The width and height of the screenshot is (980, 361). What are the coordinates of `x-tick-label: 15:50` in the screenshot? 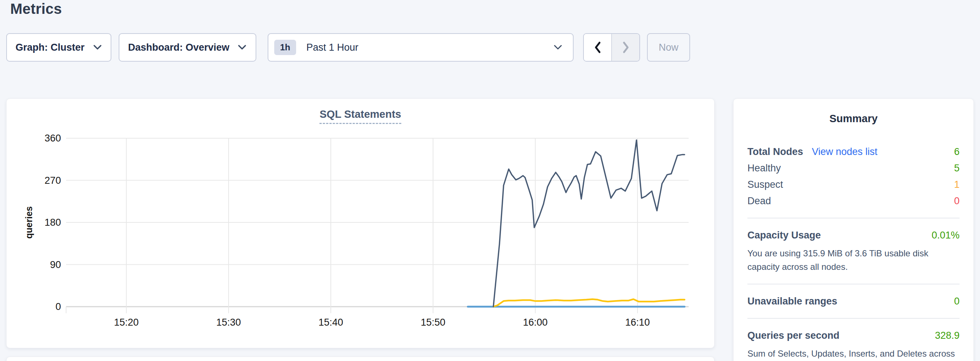 It's located at (433, 322).